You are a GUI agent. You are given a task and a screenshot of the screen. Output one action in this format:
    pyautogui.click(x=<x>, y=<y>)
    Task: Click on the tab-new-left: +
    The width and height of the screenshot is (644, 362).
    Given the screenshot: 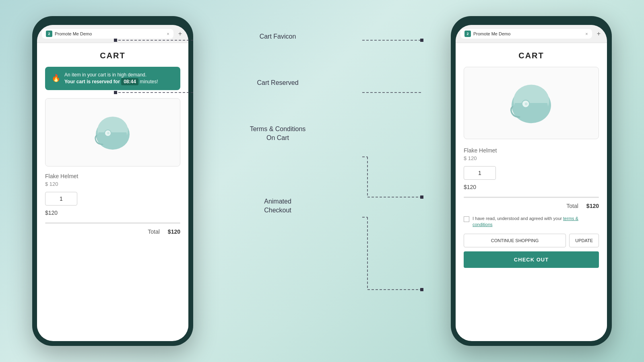 What is the action you would take?
    pyautogui.click(x=180, y=34)
    